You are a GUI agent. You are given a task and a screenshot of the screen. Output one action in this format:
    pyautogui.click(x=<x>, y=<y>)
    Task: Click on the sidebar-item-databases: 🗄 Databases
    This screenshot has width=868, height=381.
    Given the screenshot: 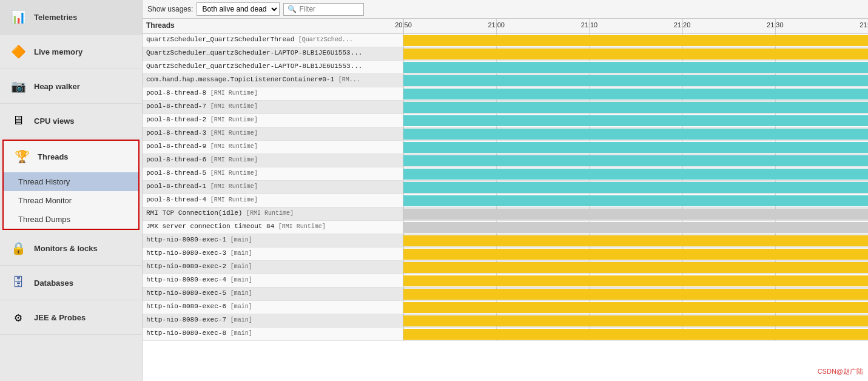 What is the action you would take?
    pyautogui.click(x=71, y=283)
    